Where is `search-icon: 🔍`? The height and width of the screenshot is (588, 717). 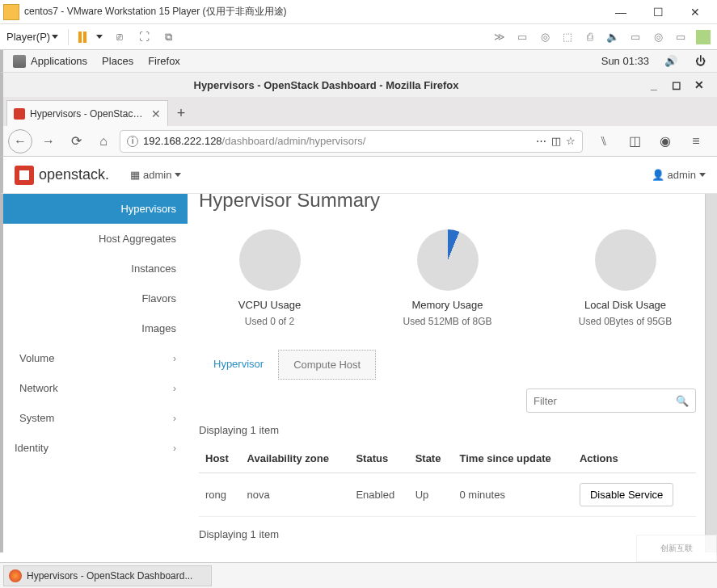 search-icon: 🔍 is located at coordinates (682, 401).